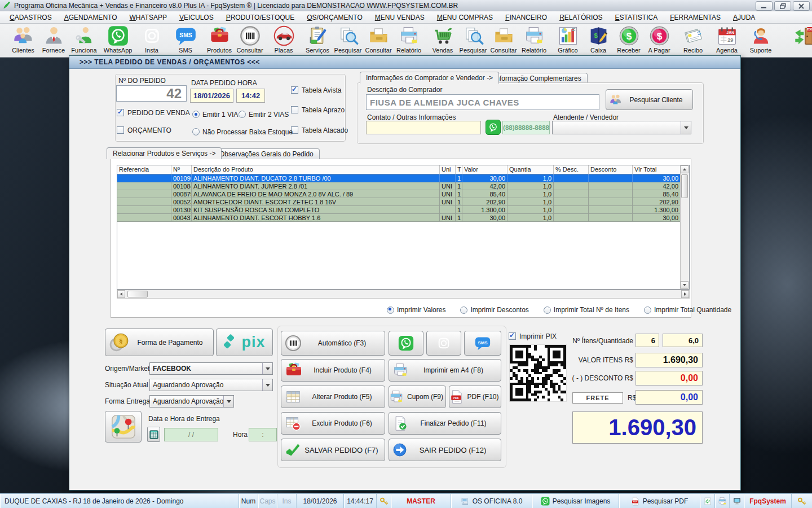 This screenshot has height=508, width=812. Describe the element at coordinates (526, 17) in the screenshot. I see `menu-financeiro: FINANCEIRO` at that location.